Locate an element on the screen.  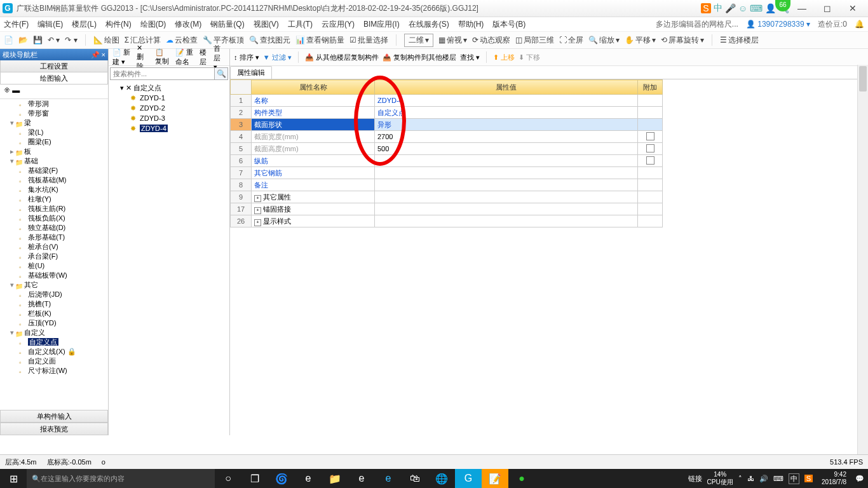
notification-icon: 💬 is located at coordinates (860, 479).